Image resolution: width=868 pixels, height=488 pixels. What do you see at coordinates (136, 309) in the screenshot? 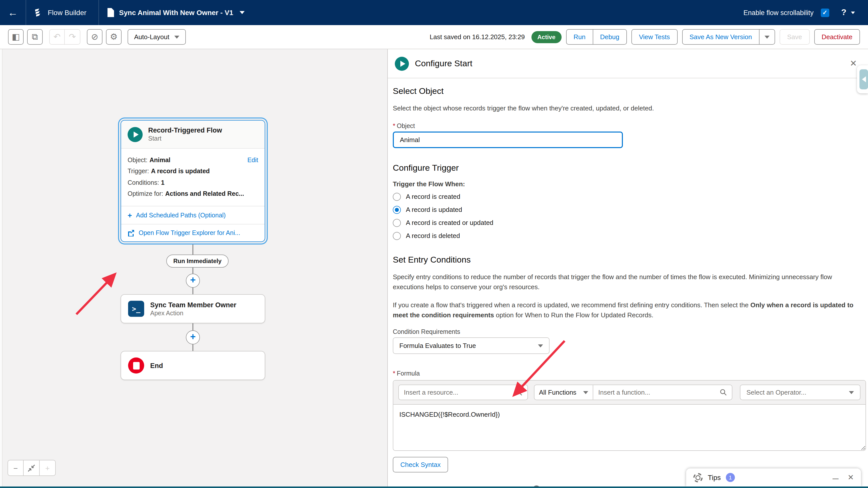
I see `terminal-icon: >_` at bounding box center [136, 309].